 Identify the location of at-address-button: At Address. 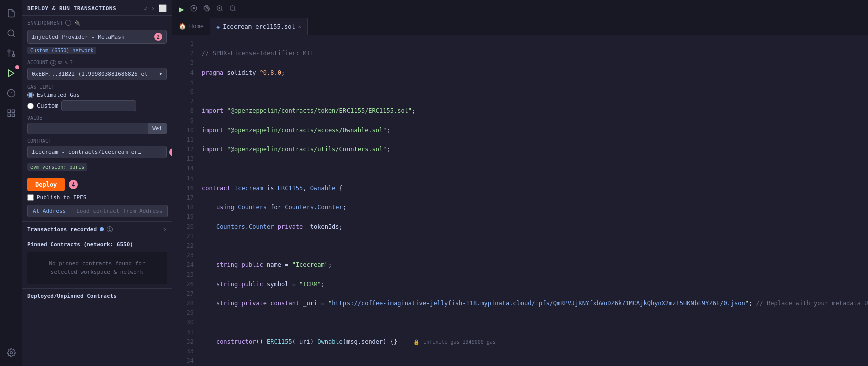
(49, 211).